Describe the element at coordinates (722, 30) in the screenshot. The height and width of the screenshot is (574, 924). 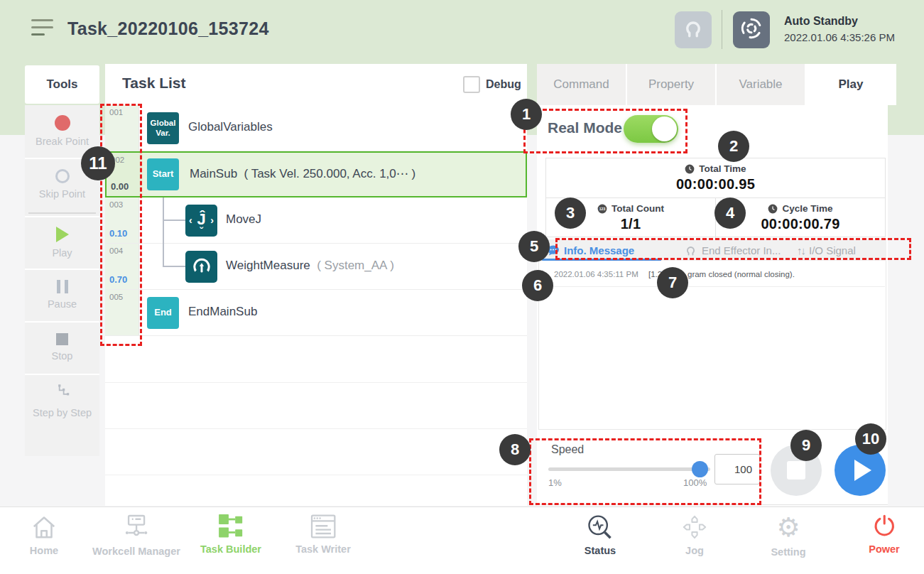
I see `header-divider` at that location.